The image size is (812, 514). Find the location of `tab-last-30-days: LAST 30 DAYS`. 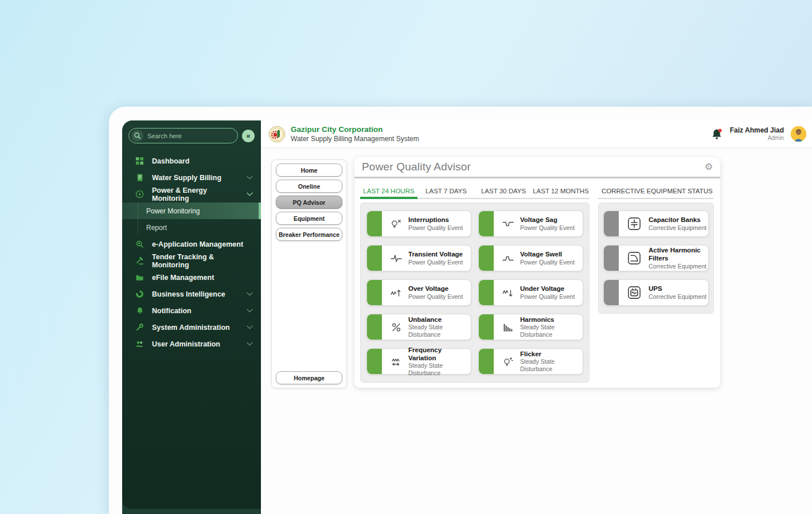

tab-last-30-days: LAST 30 DAYS is located at coordinates (503, 190).